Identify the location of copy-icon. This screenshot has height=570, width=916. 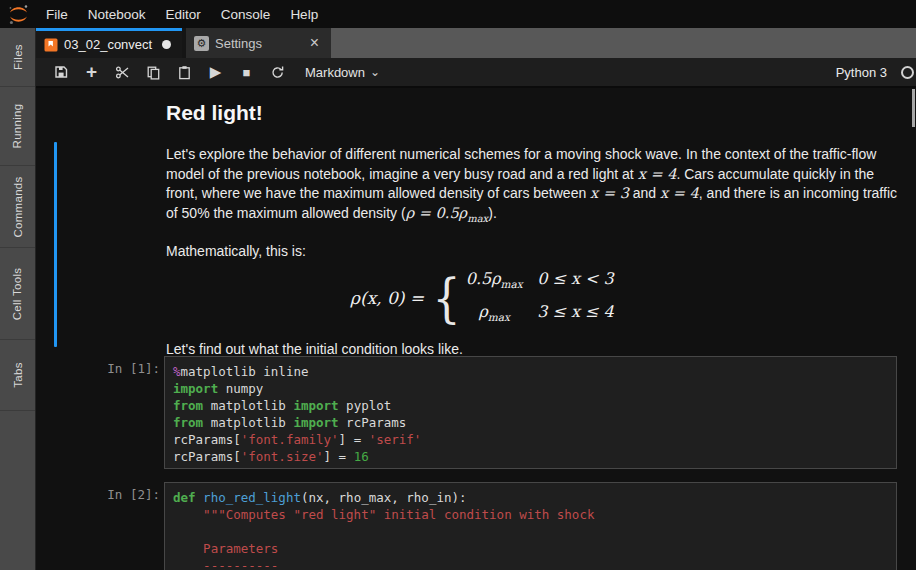
(154, 72).